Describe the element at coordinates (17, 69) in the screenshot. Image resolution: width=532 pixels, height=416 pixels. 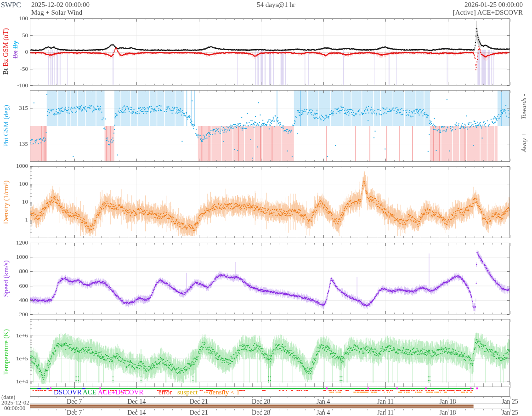
I see `y-tick-label: -50` at that location.